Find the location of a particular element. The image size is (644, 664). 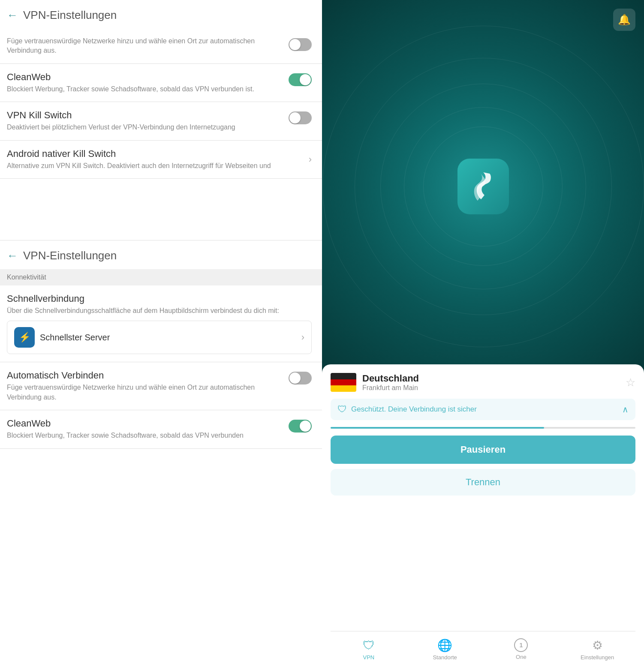

notification-icon: 🔔 is located at coordinates (624, 20).